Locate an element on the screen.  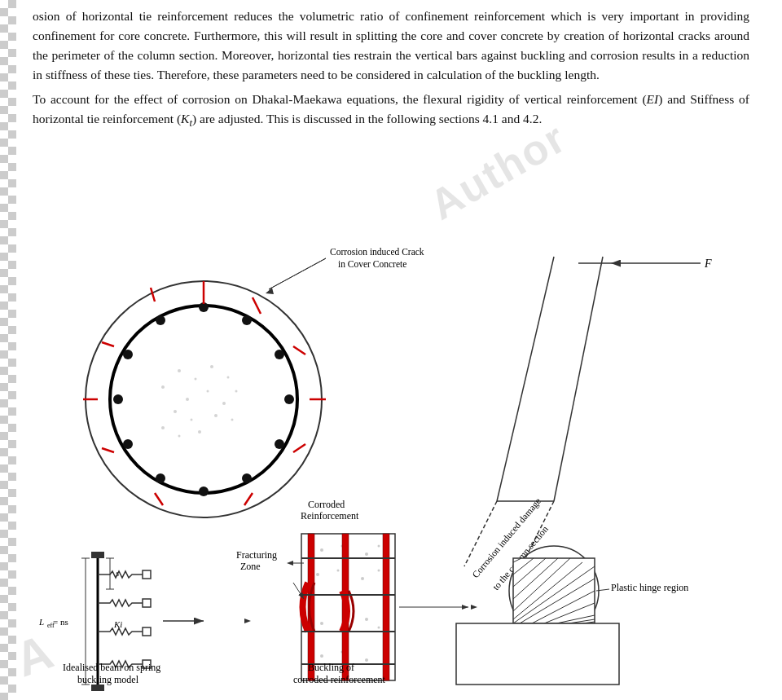
leff-eq: = ns is located at coordinates (60, 622).